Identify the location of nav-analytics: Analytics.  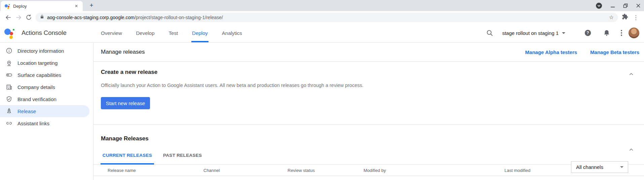
(232, 33).